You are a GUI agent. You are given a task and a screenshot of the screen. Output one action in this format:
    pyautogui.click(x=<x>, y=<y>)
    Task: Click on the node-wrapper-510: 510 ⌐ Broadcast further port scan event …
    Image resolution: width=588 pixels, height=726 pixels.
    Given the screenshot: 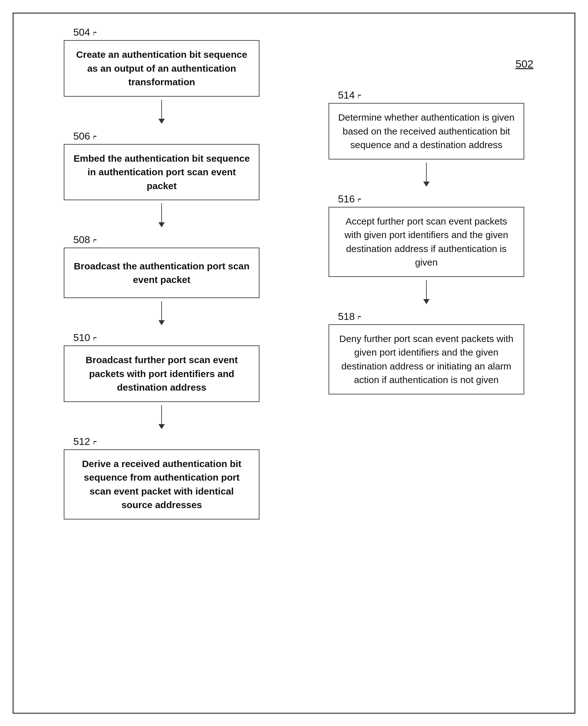 What is the action you would take?
    pyautogui.click(x=162, y=367)
    